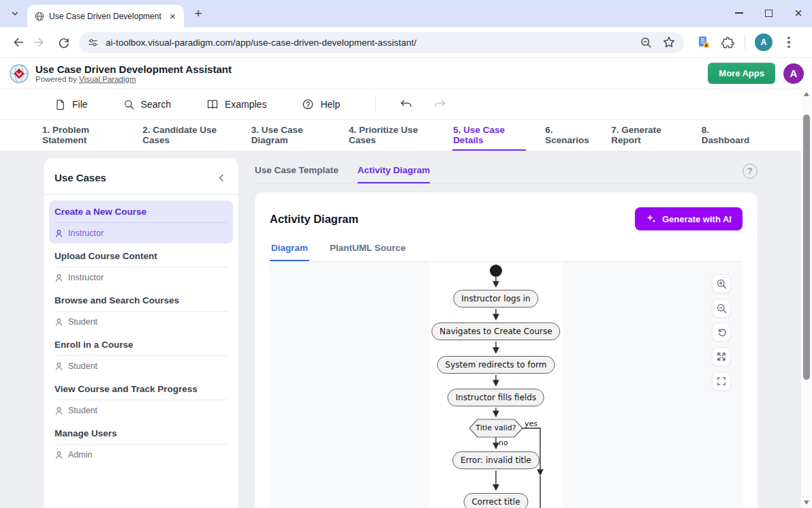 Image resolution: width=812 pixels, height=508 pixels. Describe the element at coordinates (82, 135) in the screenshot. I see `step-problem-statement: 1. Problem Statement` at that location.